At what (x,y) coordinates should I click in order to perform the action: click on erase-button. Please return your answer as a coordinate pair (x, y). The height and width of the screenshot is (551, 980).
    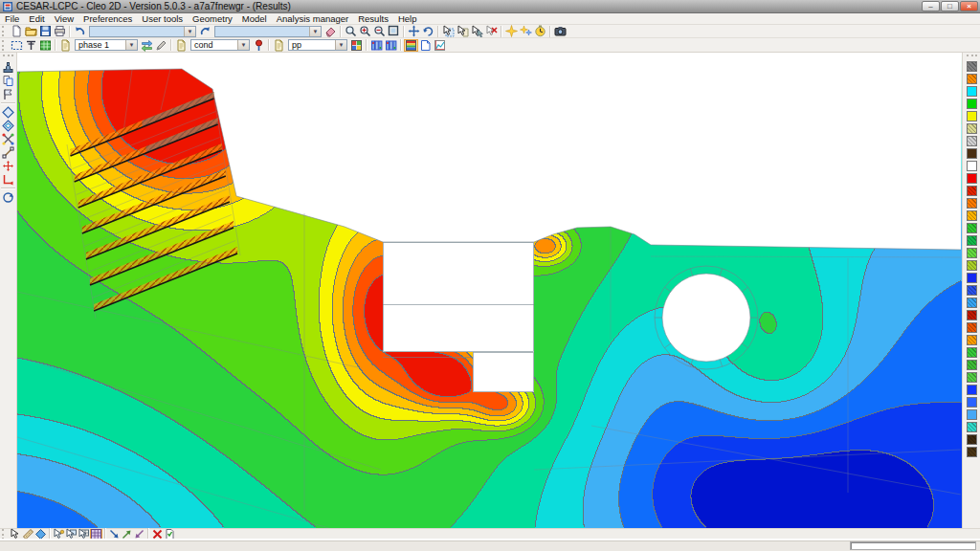
    Looking at the image, I should click on (331, 31).